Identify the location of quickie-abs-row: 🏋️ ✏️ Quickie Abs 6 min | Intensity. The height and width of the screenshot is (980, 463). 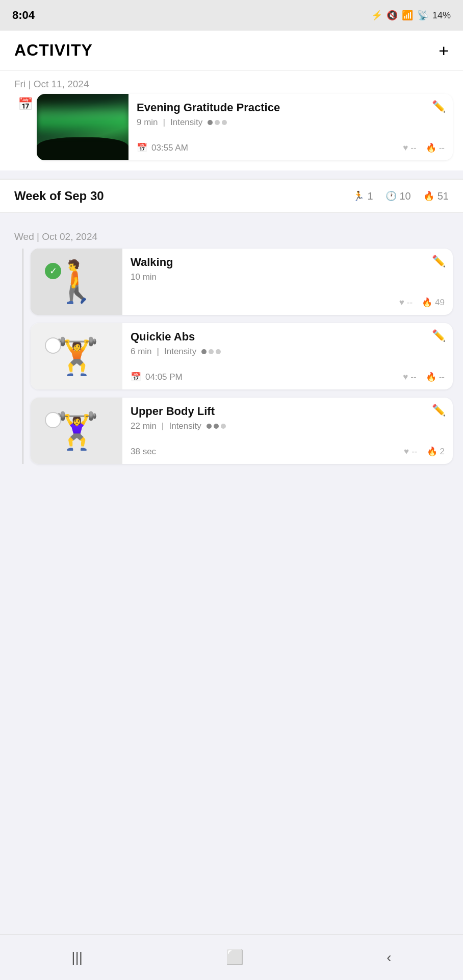
(247, 356).